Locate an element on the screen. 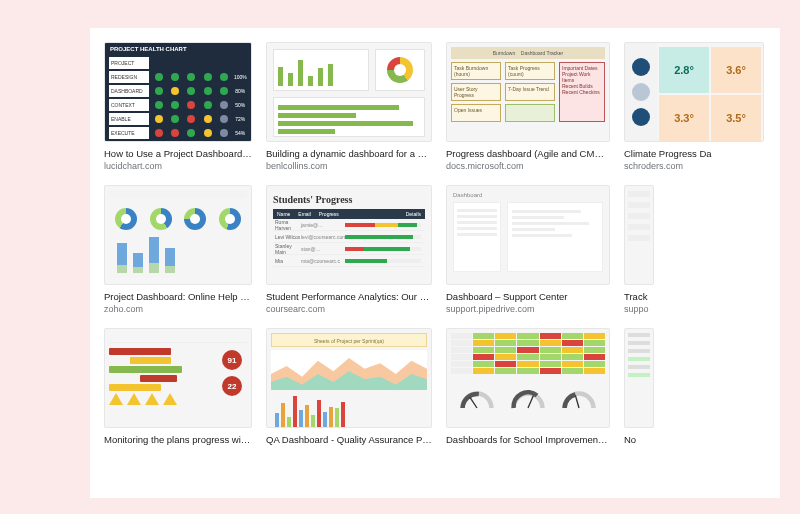  panel-title: Students' Progress is located at coordinates (349, 200).